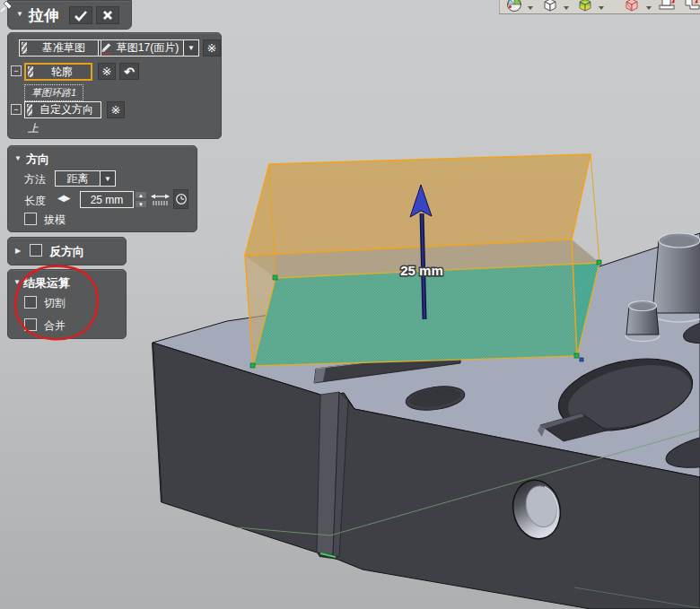  Describe the element at coordinates (16, 109) in the screenshot. I see `custom-direction-collapse-toggle: −` at that location.